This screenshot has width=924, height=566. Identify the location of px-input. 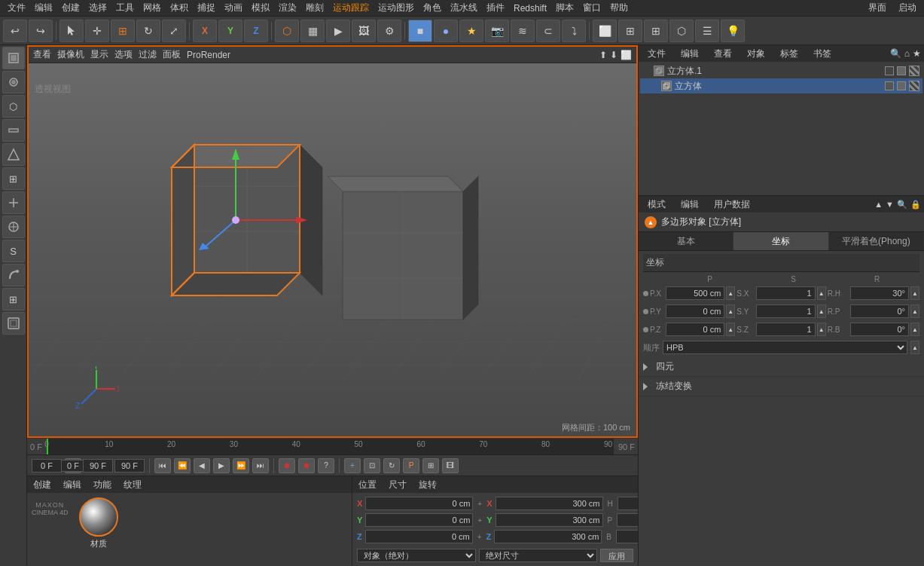
(695, 293).